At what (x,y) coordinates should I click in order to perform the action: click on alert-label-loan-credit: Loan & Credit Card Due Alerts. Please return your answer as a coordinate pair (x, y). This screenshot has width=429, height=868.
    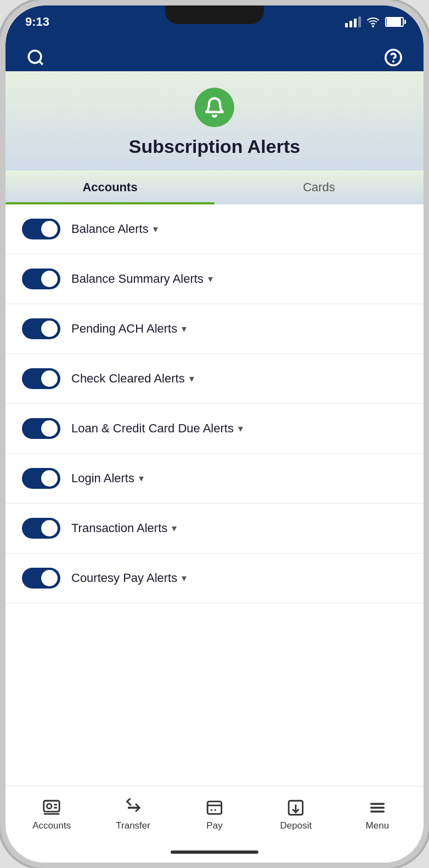
    Looking at the image, I should click on (153, 429).